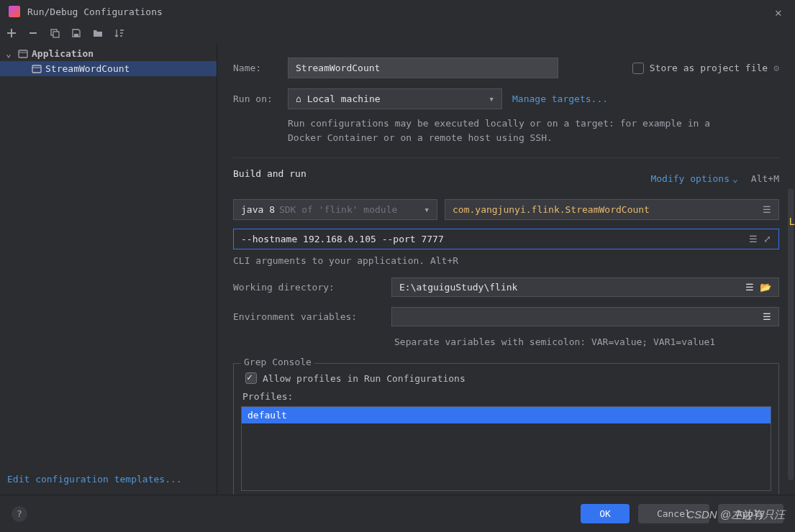 The width and height of the screenshot is (795, 532). What do you see at coordinates (305, 288) in the screenshot?
I see `working-dir-label: Working directory:` at bounding box center [305, 288].